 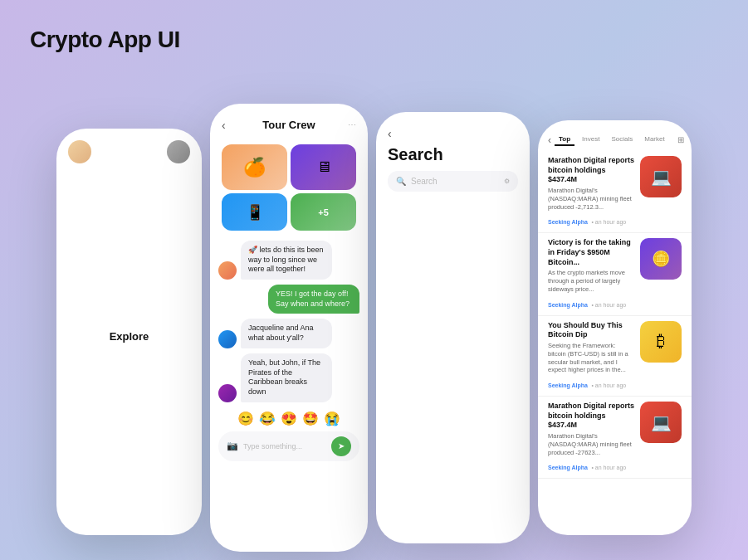 What do you see at coordinates (80, 152) in the screenshot?
I see `avatar-left` at bounding box center [80, 152].